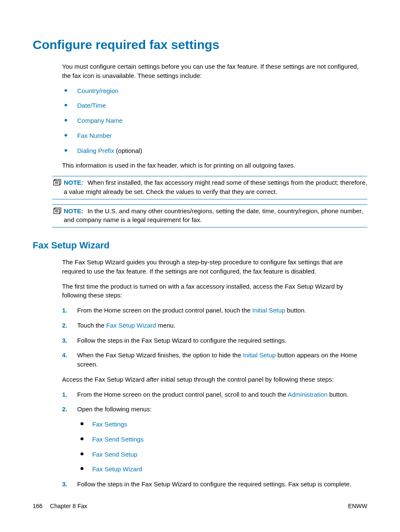 The width and height of the screenshot is (400, 532). Describe the element at coordinates (213, 215) in the screenshot. I see `note-text: In the U.S. and many other countries/reg…` at that location.